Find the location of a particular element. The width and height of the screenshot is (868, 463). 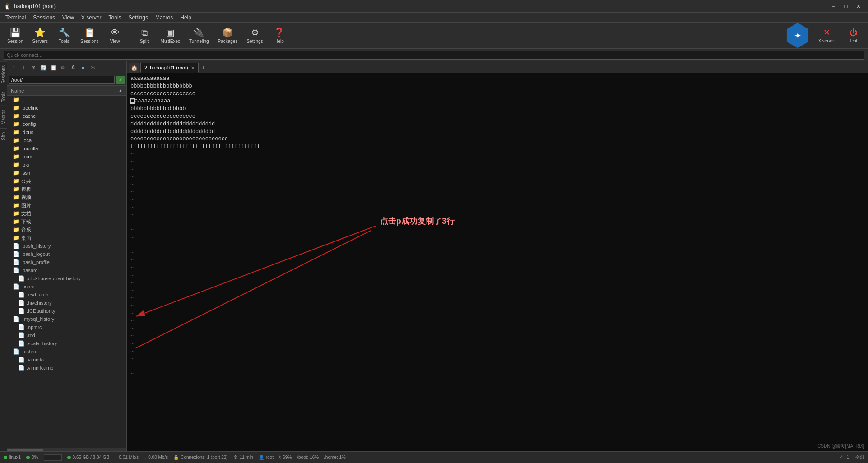

menu-tools: Tools is located at coordinates (115, 18).